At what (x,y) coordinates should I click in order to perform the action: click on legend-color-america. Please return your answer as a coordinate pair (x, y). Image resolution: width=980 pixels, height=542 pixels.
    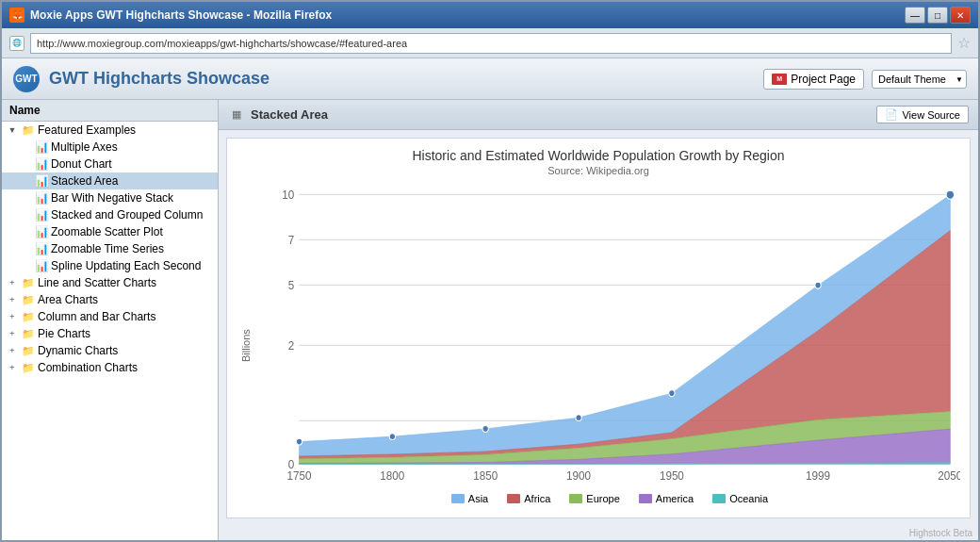
    Looking at the image, I should click on (645, 499).